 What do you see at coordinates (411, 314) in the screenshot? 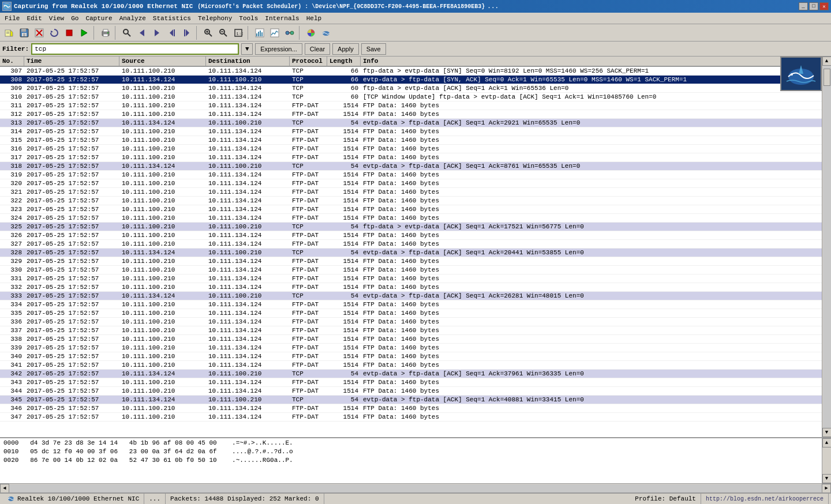
I see `packet-row: 3352017-05-25 17:52:5710.111.100.21010.1…` at bounding box center [411, 314].